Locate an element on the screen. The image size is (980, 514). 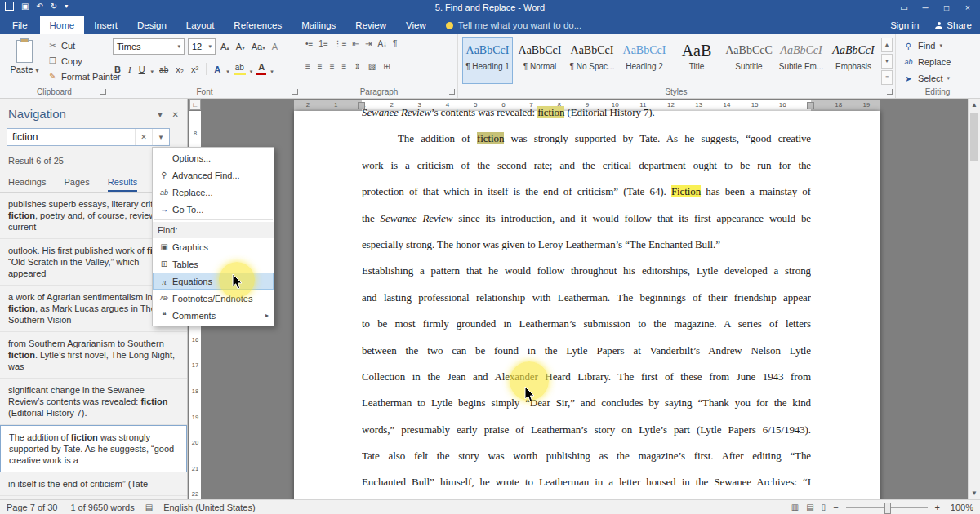
numbering-icon: 1≡ is located at coordinates (323, 44).